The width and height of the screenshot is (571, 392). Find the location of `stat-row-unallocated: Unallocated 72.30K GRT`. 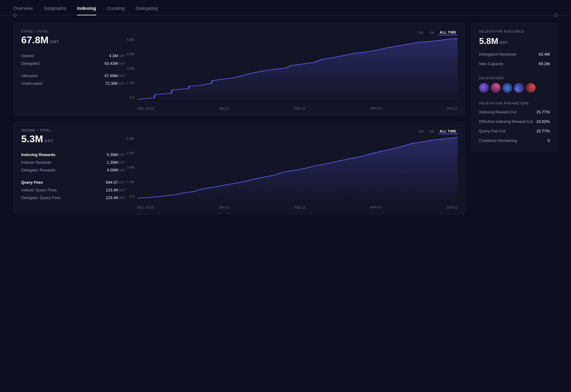

stat-row-unallocated: Unallocated 72.30K GRT is located at coordinates (73, 84).